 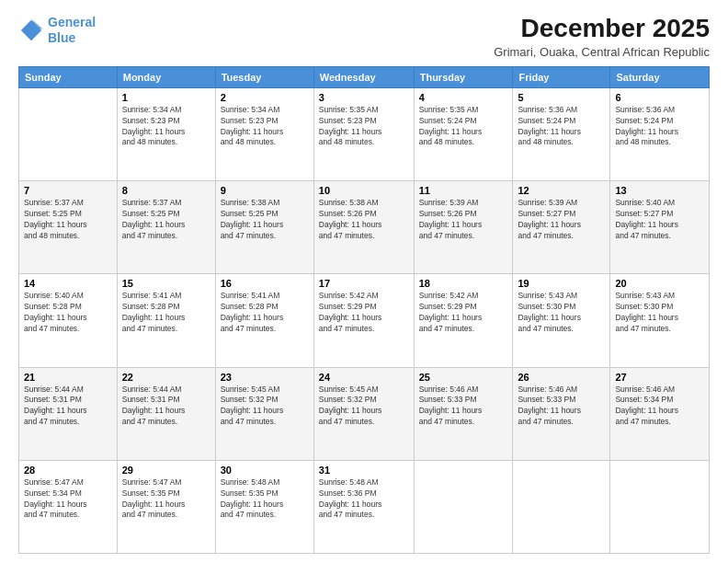 What do you see at coordinates (364, 190) in the screenshot?
I see `day-number: 10` at bounding box center [364, 190].